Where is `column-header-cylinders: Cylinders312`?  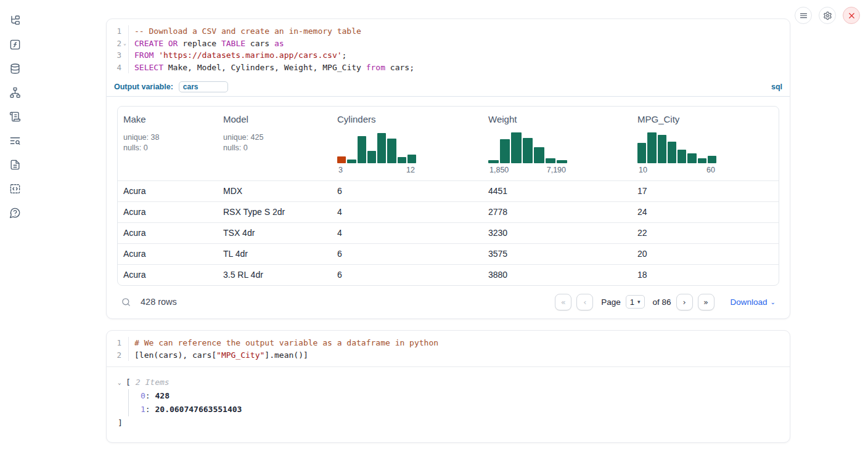 column-header-cylinders: Cylinders312 is located at coordinates (407, 144).